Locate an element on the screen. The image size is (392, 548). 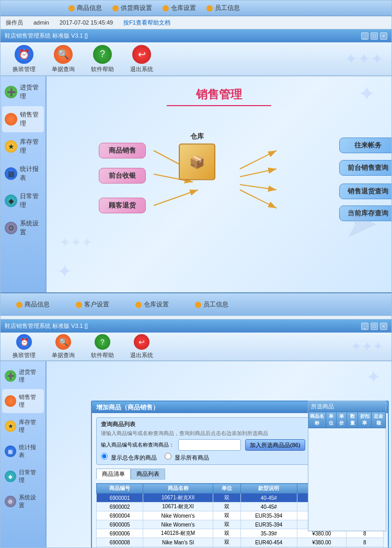
w2-star-deco: ✦✦✦ is located at coordinates (367, 346).